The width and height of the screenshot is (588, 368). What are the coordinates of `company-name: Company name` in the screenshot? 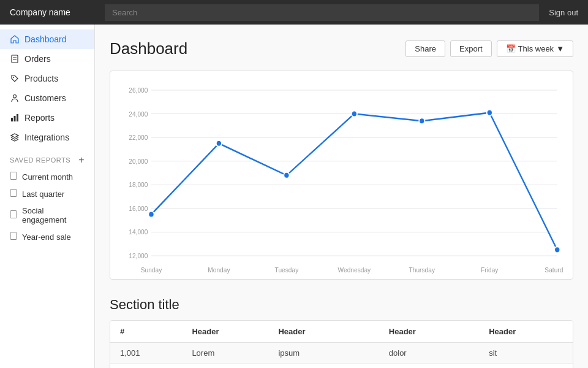 It's located at (58, 12).